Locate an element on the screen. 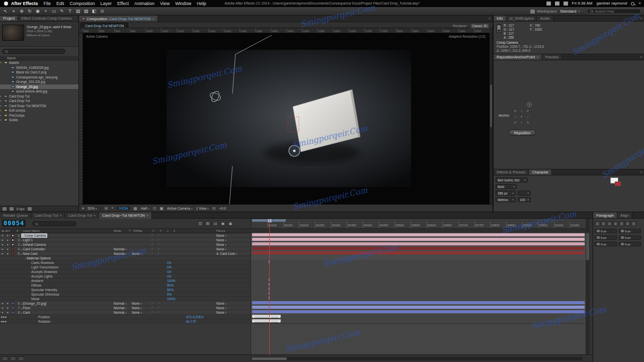 This screenshot has height=362, width=644. property-value: 100% is located at coordinates (171, 299).